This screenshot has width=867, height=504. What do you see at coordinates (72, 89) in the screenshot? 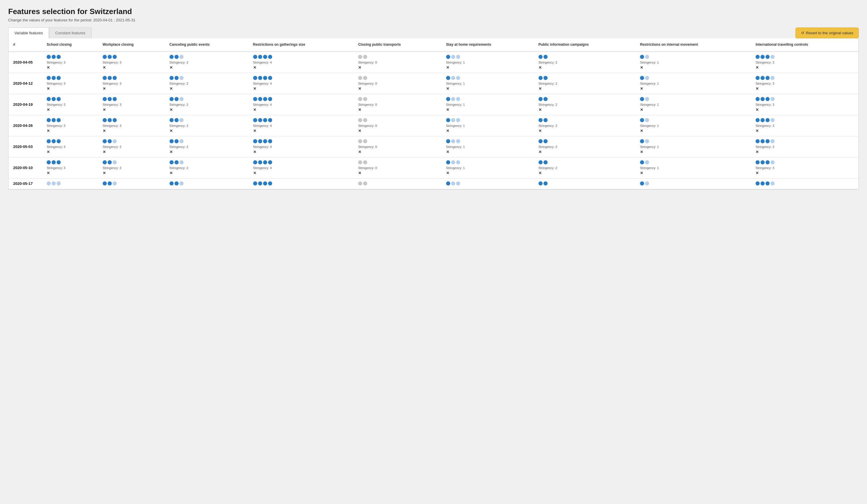
I see `x-mark-r1-c0: ✕` at bounding box center [72, 89].